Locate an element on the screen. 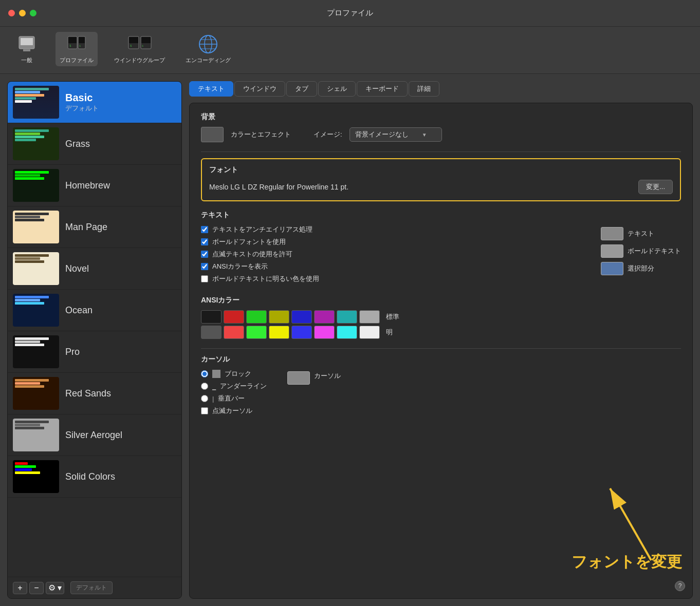  checkbox-ansi: ANSIカラーを表示 is located at coordinates (396, 267).